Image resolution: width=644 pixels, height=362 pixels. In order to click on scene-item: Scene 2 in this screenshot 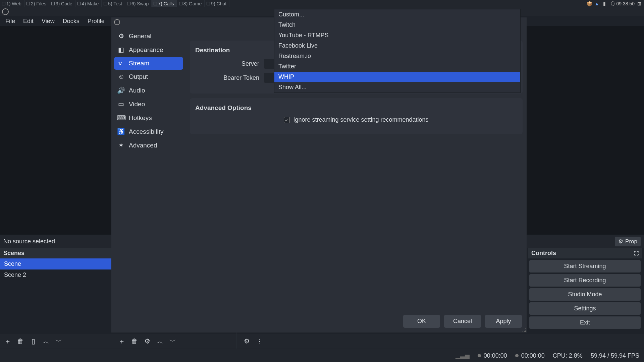, I will do `click(57, 275)`.